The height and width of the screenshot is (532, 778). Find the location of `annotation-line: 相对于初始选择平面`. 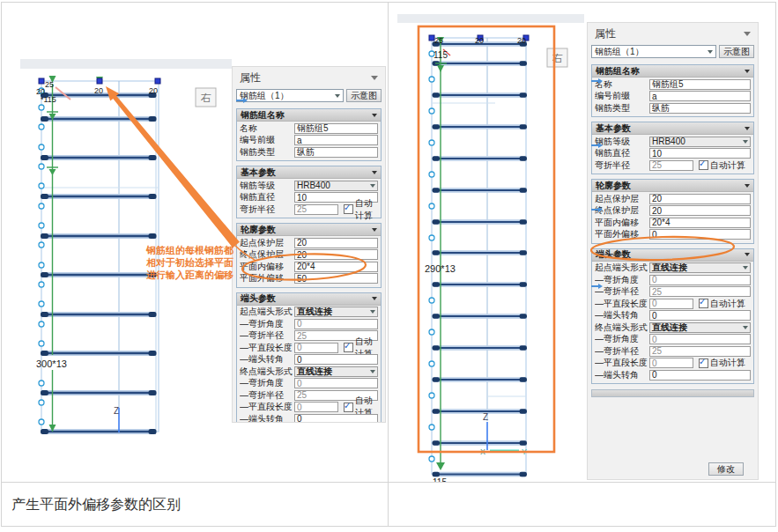

annotation-line: 相对于初始选择平面 is located at coordinates (191, 262).